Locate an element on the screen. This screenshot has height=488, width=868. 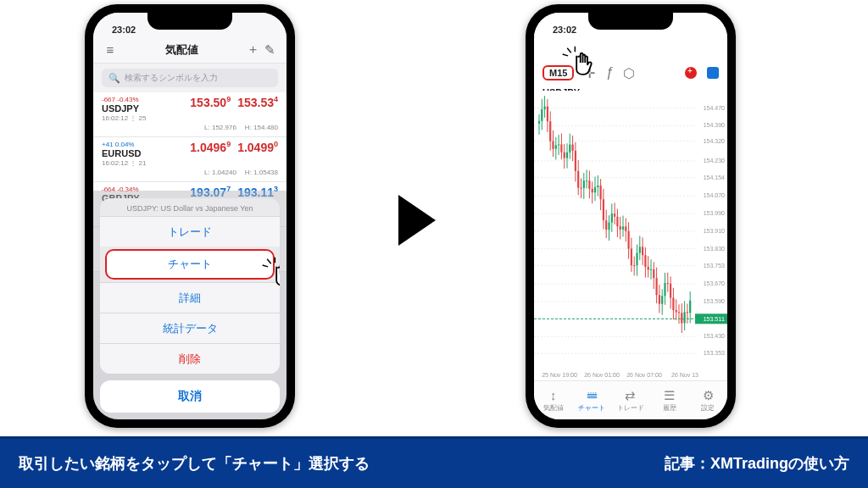
svg-text: 26 Nov 07:00 is located at coordinates (644, 374).